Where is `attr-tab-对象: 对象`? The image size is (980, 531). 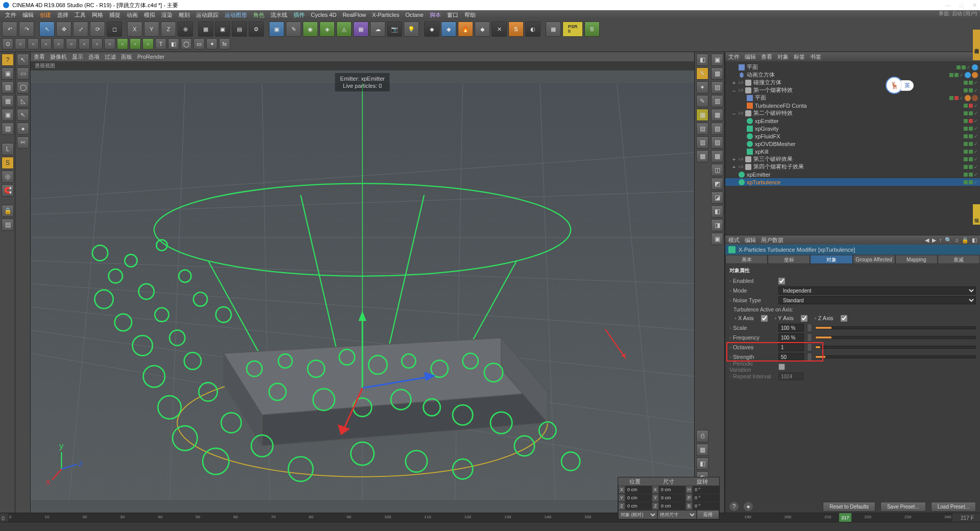
attr-tab-对象: 对象 is located at coordinates (831, 259).